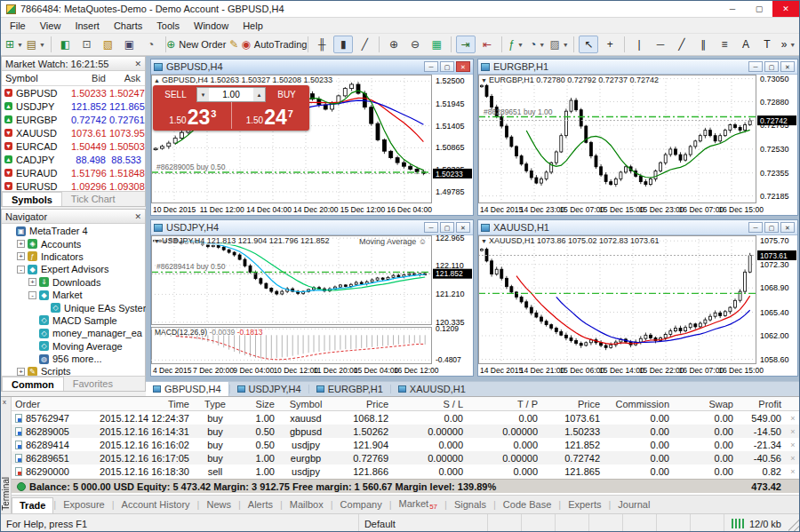  I want to click on minimize-button: ─, so click(732, 9).